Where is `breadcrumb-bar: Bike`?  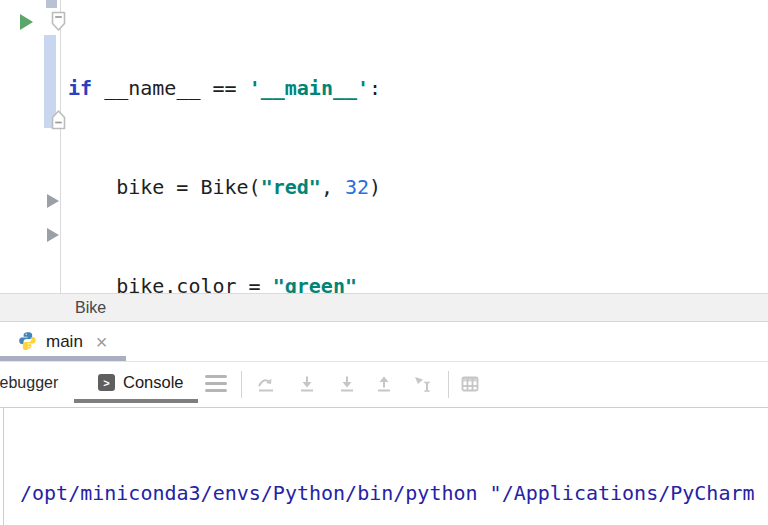
breadcrumb-bar: Bike is located at coordinates (384, 308).